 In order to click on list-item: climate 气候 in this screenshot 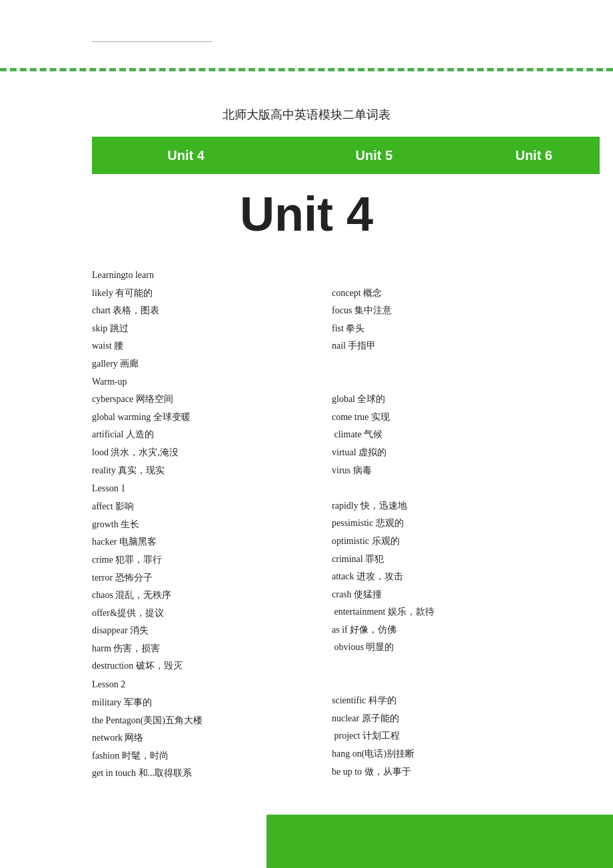, I will do `click(428, 435)`.